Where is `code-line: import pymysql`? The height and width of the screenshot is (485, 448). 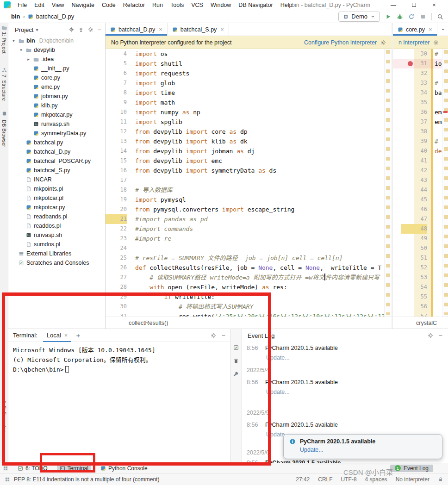
code-line: import pymysql is located at coordinates (161, 200).